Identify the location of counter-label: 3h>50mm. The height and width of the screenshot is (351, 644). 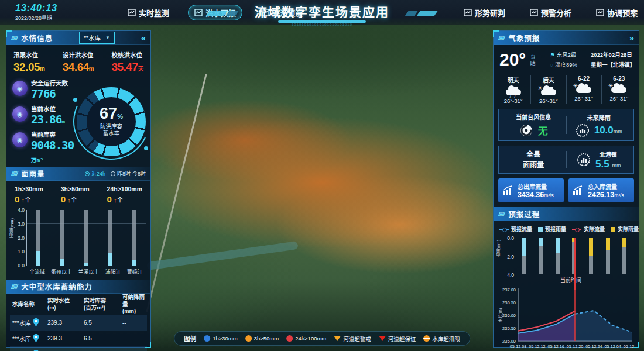
(75, 189).